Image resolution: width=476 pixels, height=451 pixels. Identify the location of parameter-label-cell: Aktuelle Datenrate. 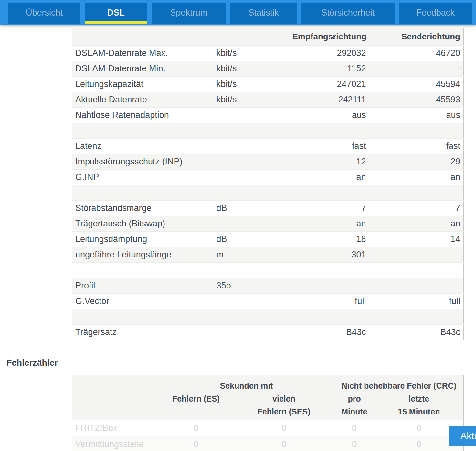
(144, 100).